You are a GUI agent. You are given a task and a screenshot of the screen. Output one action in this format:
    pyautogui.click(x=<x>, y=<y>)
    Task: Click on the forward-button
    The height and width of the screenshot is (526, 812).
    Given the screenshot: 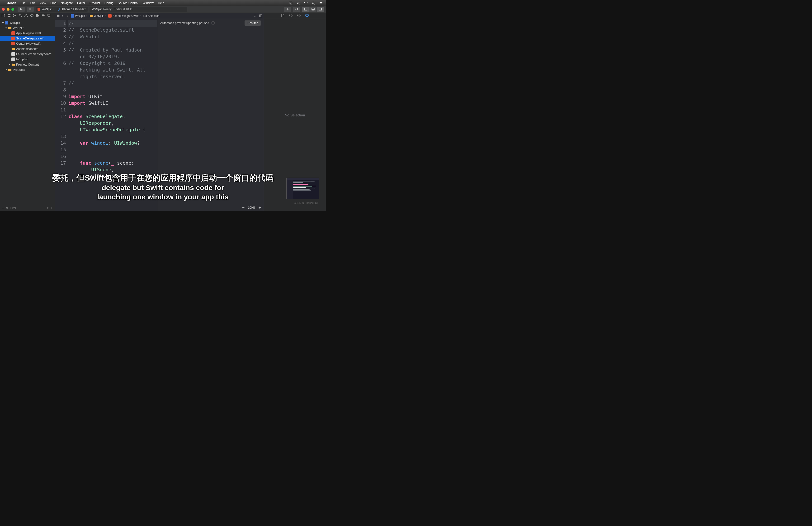 What is the action you would take?
    pyautogui.click(x=68, y=16)
    